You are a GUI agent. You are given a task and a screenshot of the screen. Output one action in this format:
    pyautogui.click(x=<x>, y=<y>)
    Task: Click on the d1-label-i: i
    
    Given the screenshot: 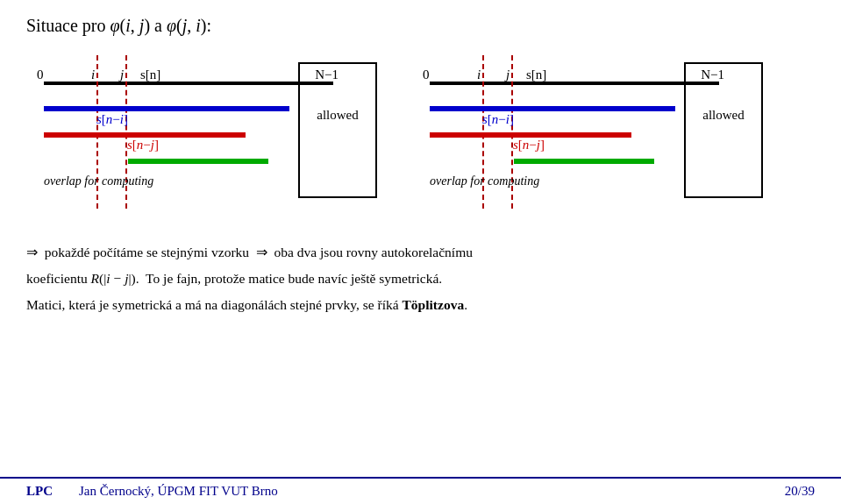 What is the action you would take?
    pyautogui.click(x=93, y=75)
    